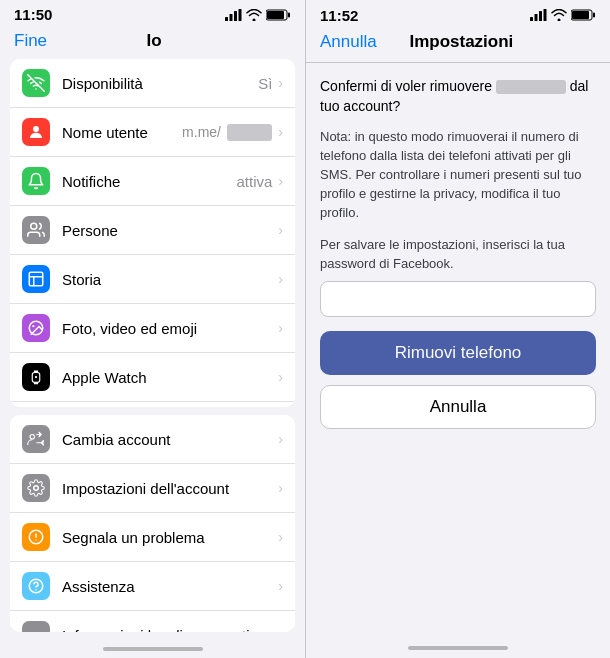 This screenshot has width=610, height=658. Describe the element at coordinates (122, 132) in the screenshot. I see `nome-utente-label: Nome utente` at that location.